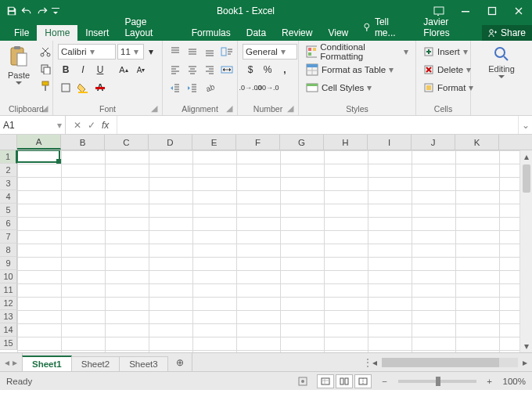 Image resolution: width=532 pixels, height=397 pixels. Describe the element at coordinates (210, 70) in the screenshot. I see `align-right-icon` at that location.